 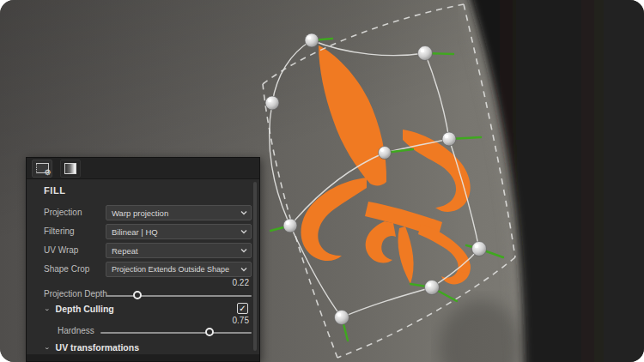 I want to click on row-shape-crop: Shape Crop Projection Extends Outside Sh…, so click(x=143, y=270).